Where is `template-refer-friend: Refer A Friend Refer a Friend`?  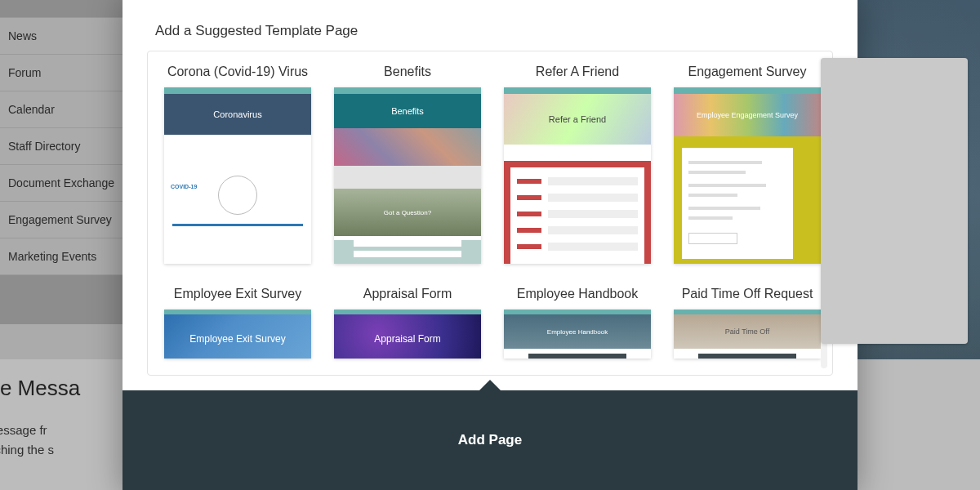
template-refer-friend: Refer A Friend Refer a Friend is located at coordinates (577, 164).